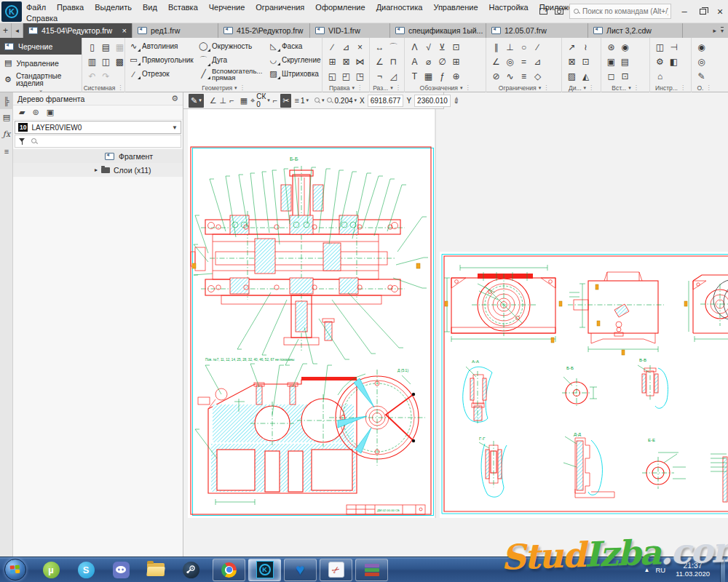  What do you see at coordinates (15, 570) in the screenshot?
I see `start-button` at bounding box center [15, 570].